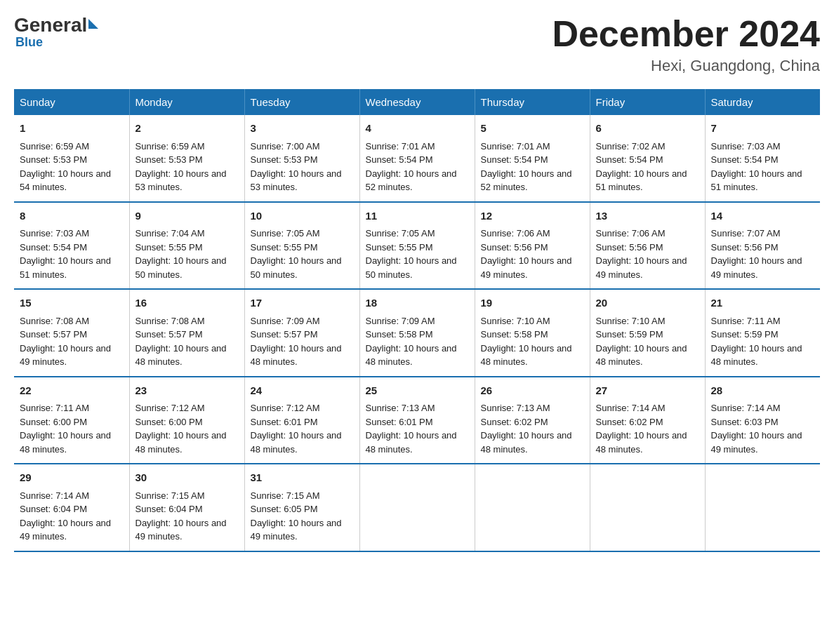  Describe the element at coordinates (763, 391) in the screenshot. I see `day-number: 28` at that location.